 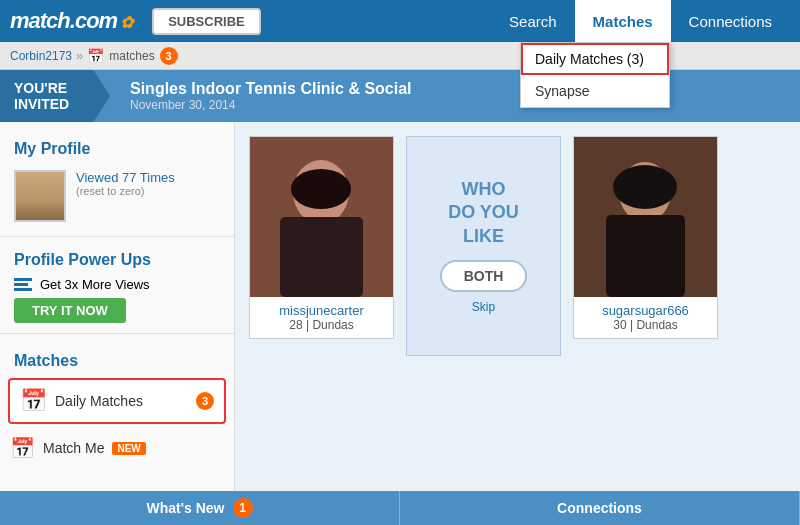 I want to click on nav-matches: Matches, so click(x=623, y=21).